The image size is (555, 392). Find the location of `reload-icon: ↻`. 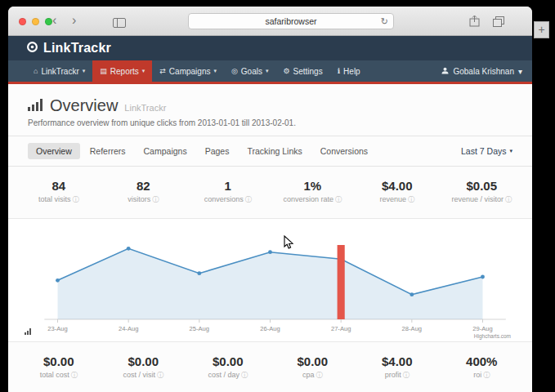

reload-icon: ↻ is located at coordinates (384, 21).